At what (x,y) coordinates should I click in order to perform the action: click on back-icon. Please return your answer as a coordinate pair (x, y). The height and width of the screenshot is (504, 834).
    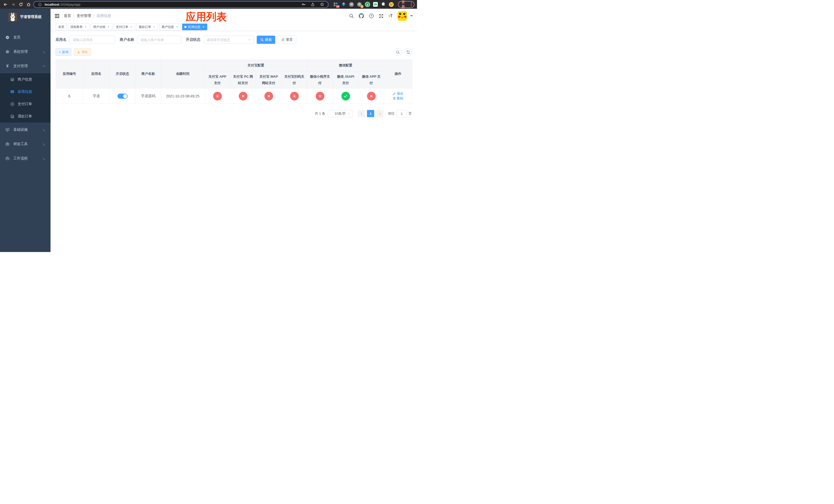
    Looking at the image, I should click on (5, 4).